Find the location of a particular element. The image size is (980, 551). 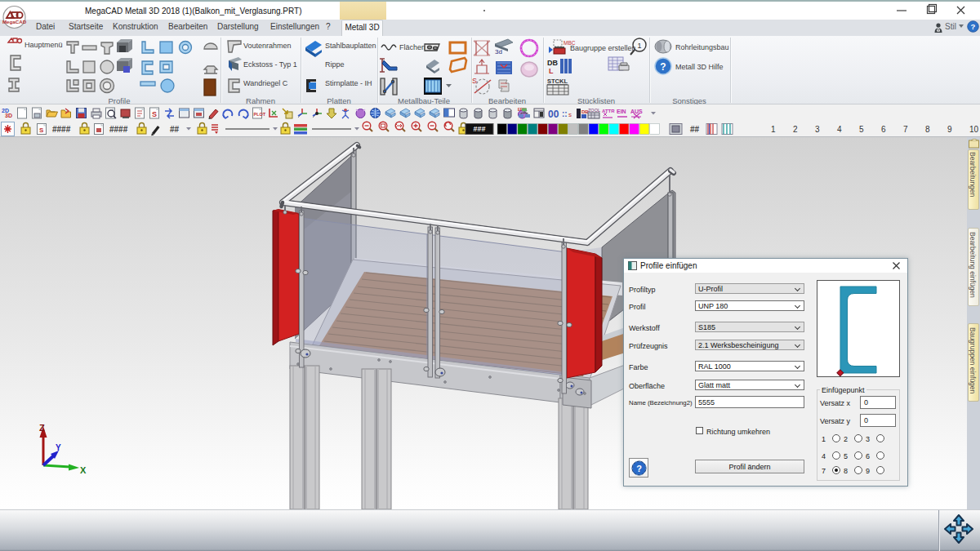

svg-text: AUS is located at coordinates (637, 111).